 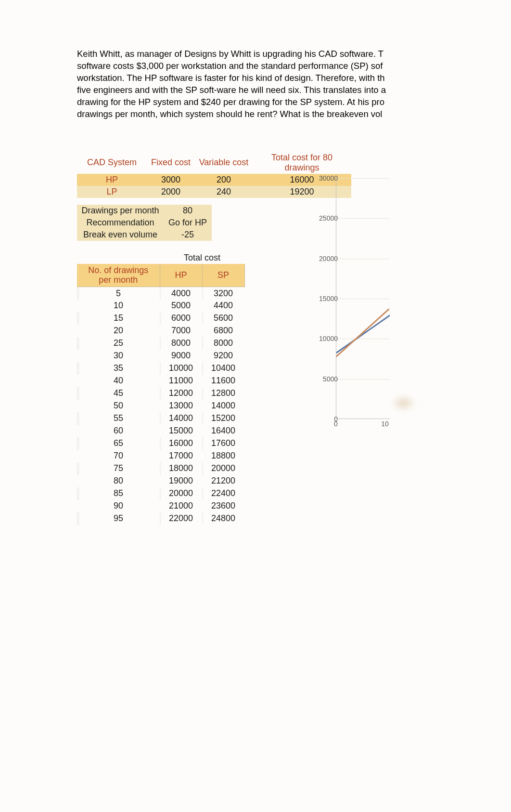 I want to click on table-row: 3090009200, so click(x=161, y=356).